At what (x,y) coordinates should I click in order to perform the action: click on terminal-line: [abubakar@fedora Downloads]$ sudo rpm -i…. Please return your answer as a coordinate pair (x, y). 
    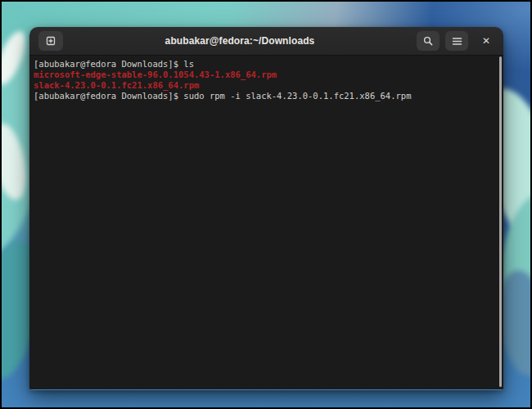
    Looking at the image, I should click on (268, 97).